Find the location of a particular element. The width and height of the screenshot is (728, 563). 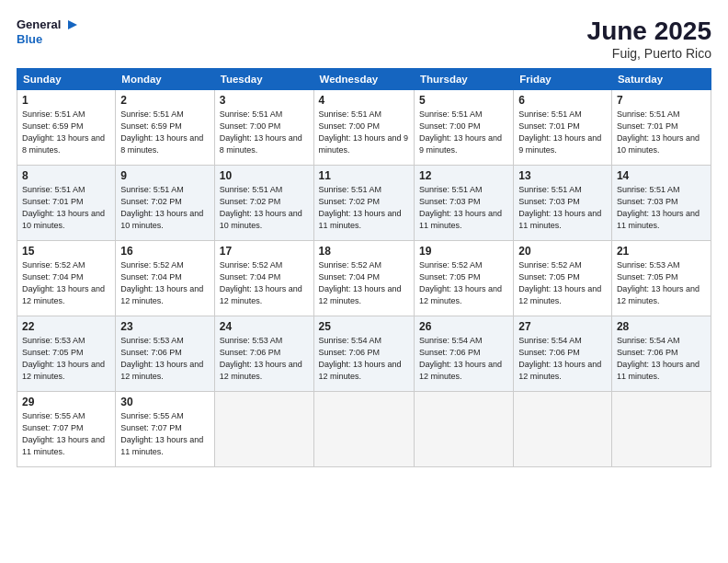

day-cell: 11 Sunrise: 5:51 AM Sunset: 7:02 PM Dayl… is located at coordinates (364, 203).